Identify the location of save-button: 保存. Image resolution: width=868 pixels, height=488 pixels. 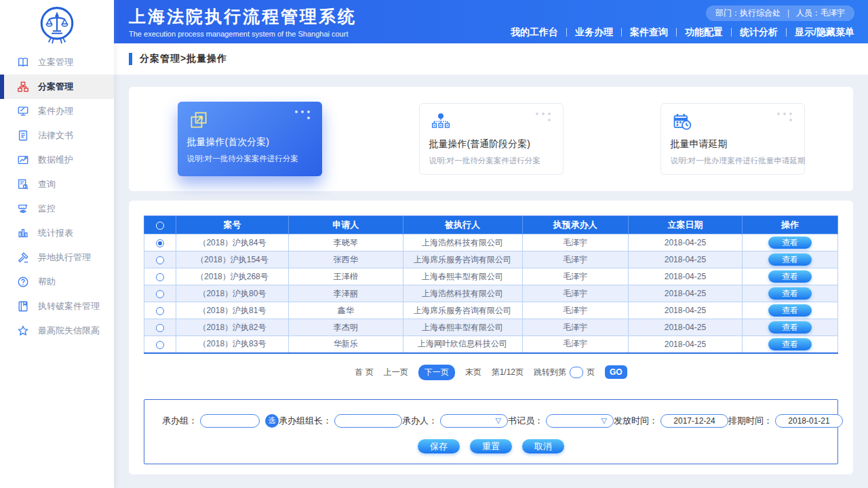
(439, 446).